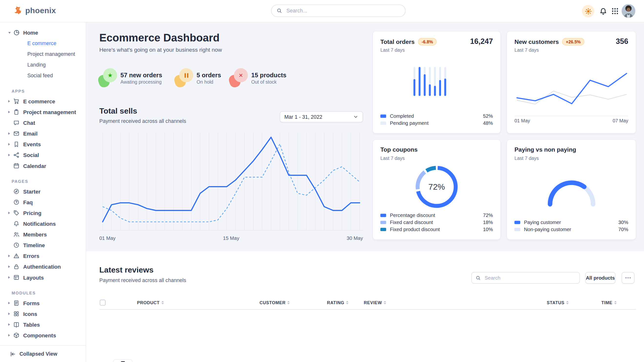  Describe the element at coordinates (603, 11) in the screenshot. I see `notifications-button` at that location.